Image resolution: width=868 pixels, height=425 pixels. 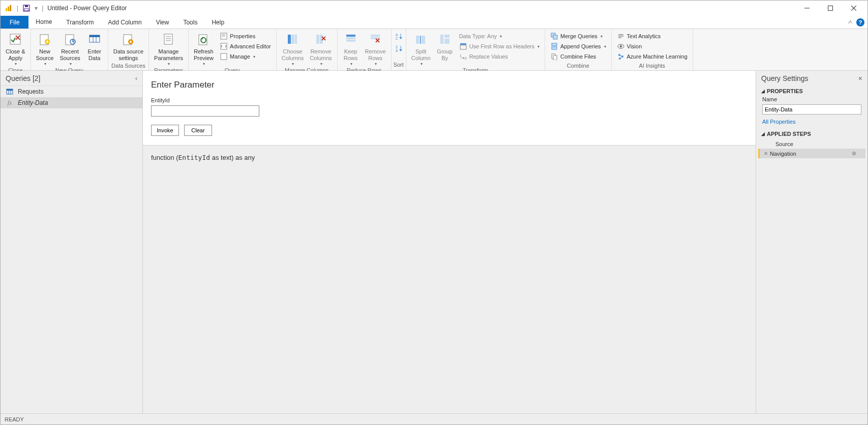 What do you see at coordinates (136, 78) in the screenshot?
I see `collapse-queries-icon: ‹` at bounding box center [136, 78].